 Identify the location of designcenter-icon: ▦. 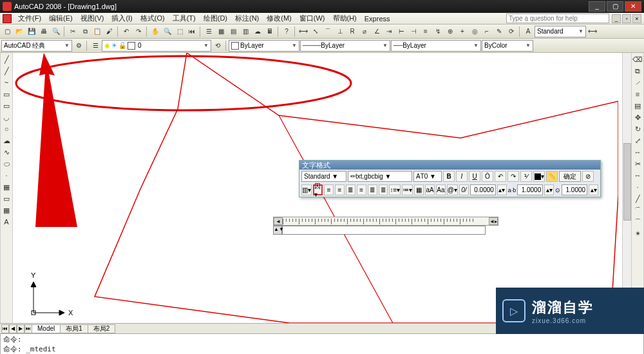
(221, 32).